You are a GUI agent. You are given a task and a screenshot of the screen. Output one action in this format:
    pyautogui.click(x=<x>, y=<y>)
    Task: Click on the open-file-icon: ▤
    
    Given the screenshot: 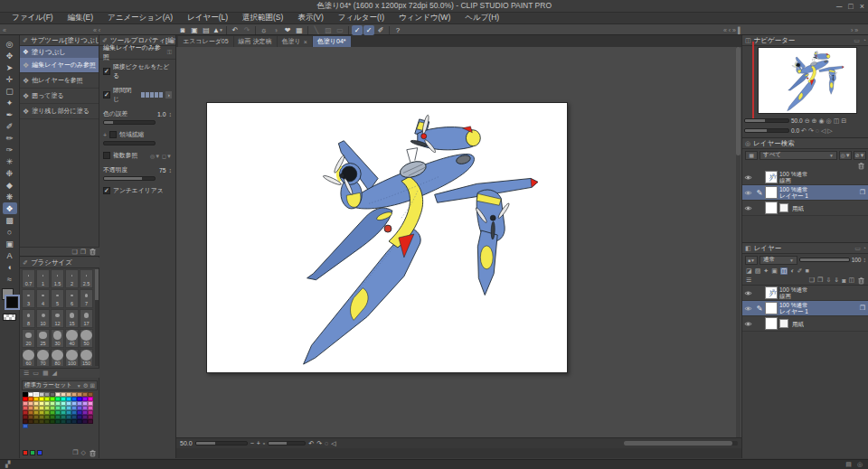 What is the action you would take?
    pyautogui.click(x=206, y=31)
    